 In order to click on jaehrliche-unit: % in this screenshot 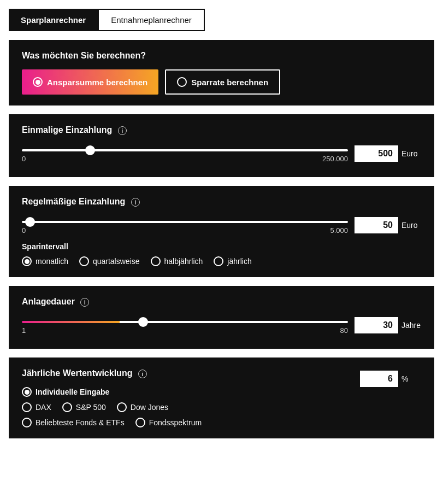, I will do `click(411, 379)`.